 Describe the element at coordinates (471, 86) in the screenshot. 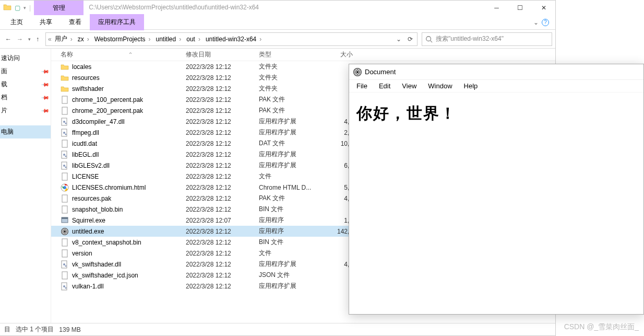

I see `menu-help: Help` at that location.